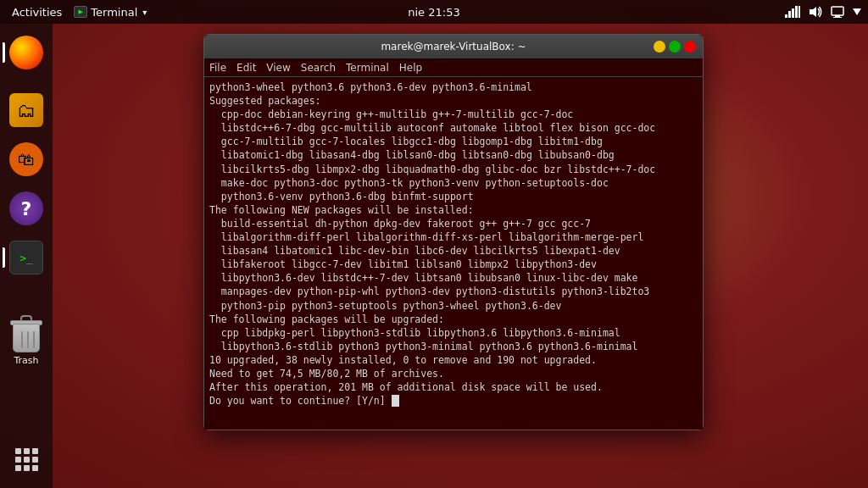 This screenshot has width=868, height=488. I want to click on sidebar-item-trash: Trash, so click(26, 341).